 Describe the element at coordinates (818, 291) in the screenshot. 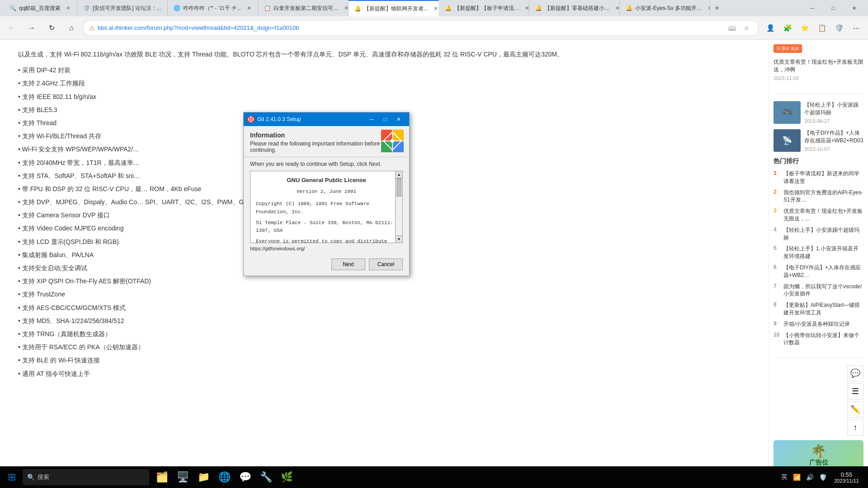

I see `hot-item-6: 7 因为懒，所以我写了这个vscode/小安派插件` at that location.